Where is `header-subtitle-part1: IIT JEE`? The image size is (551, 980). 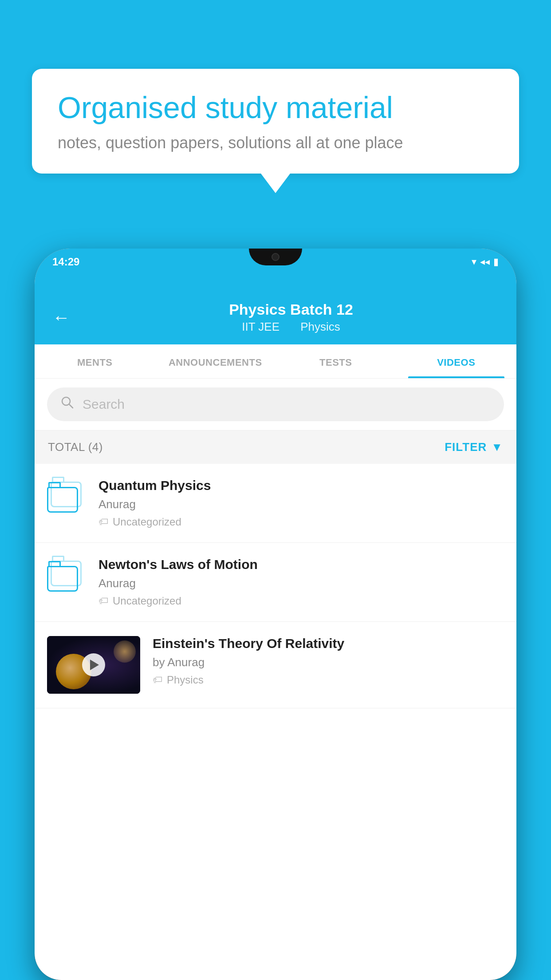
header-subtitle-part1: IIT JEE is located at coordinates (261, 327).